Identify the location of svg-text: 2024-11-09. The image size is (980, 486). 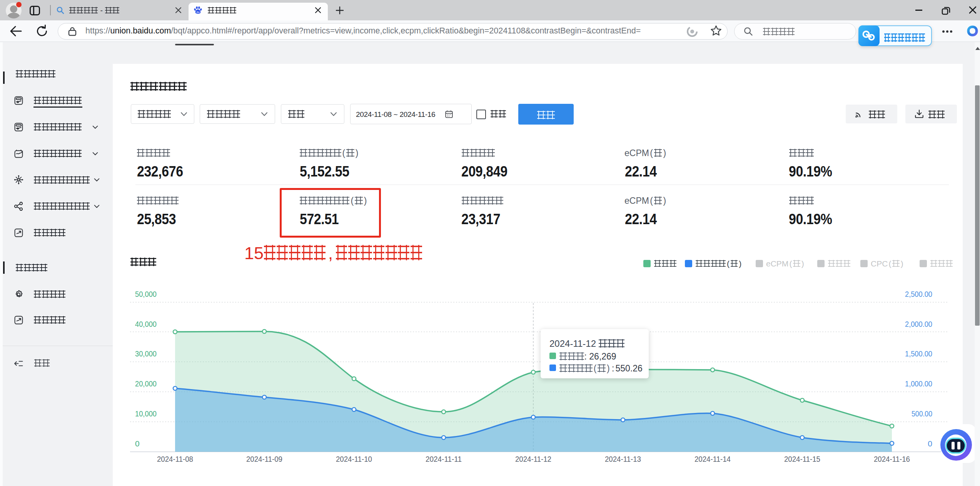
(264, 459).